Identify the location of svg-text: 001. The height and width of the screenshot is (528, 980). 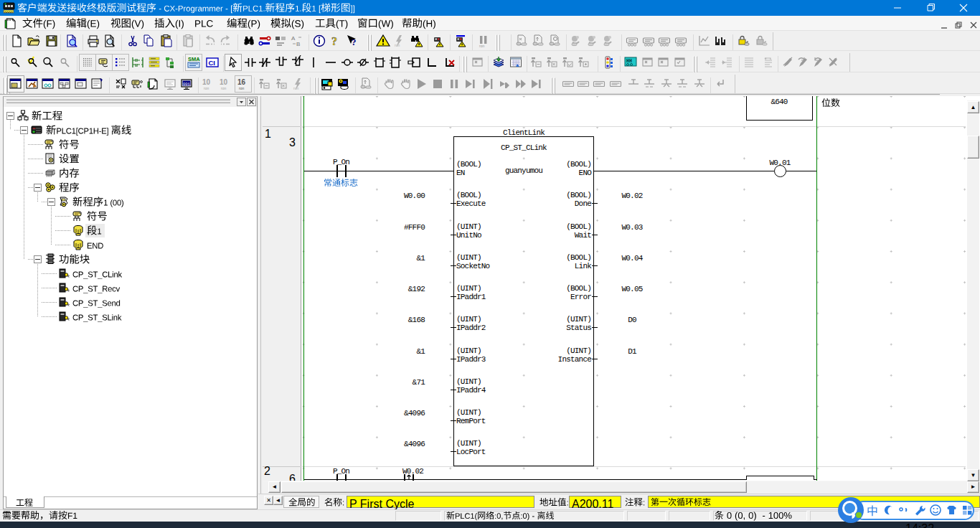
(187, 85).